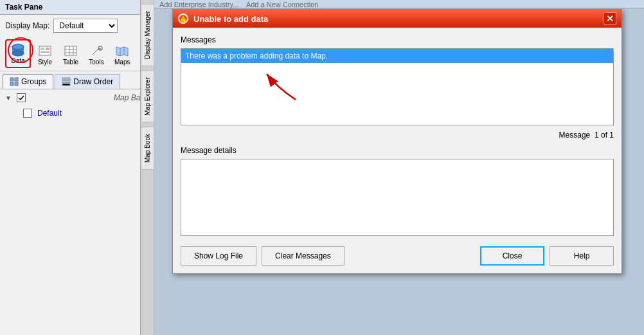 The width and height of the screenshot is (644, 335). I want to click on tab-groups-label: Groups, so click(33, 82).